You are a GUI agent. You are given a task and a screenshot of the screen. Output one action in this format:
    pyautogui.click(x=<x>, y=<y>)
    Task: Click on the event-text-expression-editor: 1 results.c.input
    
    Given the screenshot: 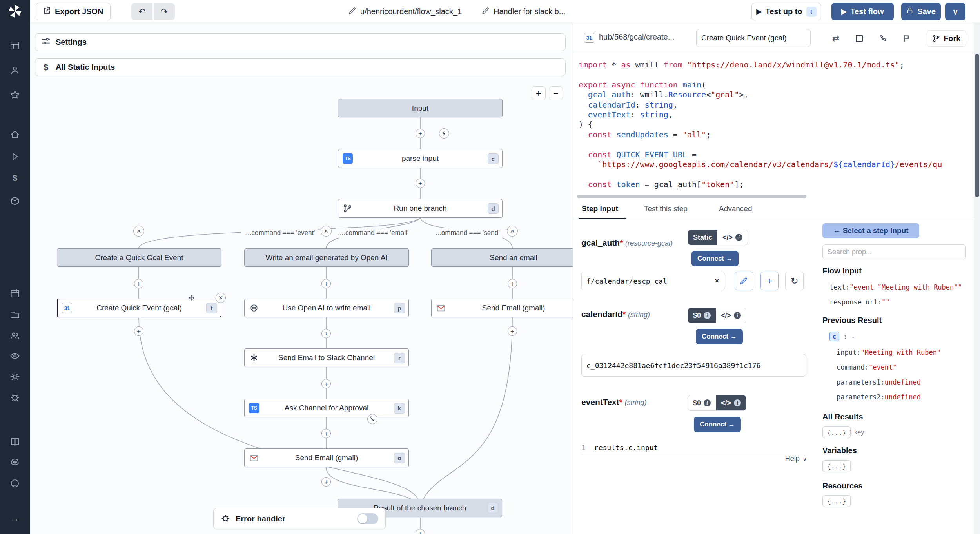 What is the action you would take?
    pyautogui.click(x=694, y=448)
    